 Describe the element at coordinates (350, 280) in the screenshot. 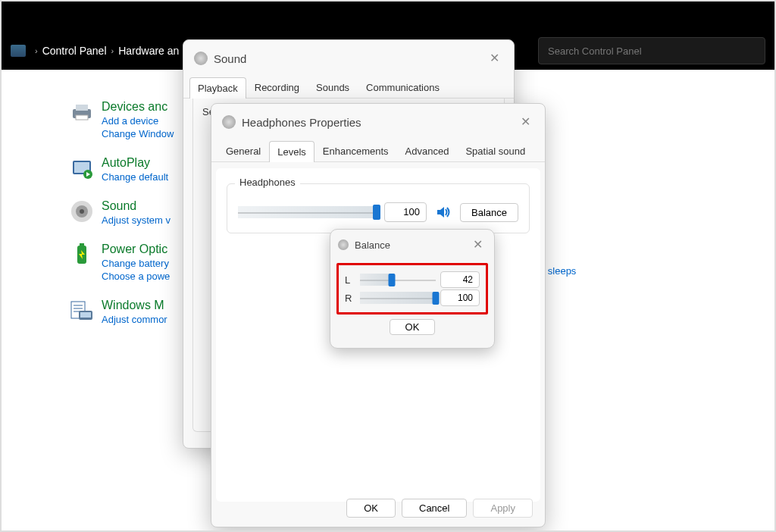

I see `left-channel-label: L` at that location.